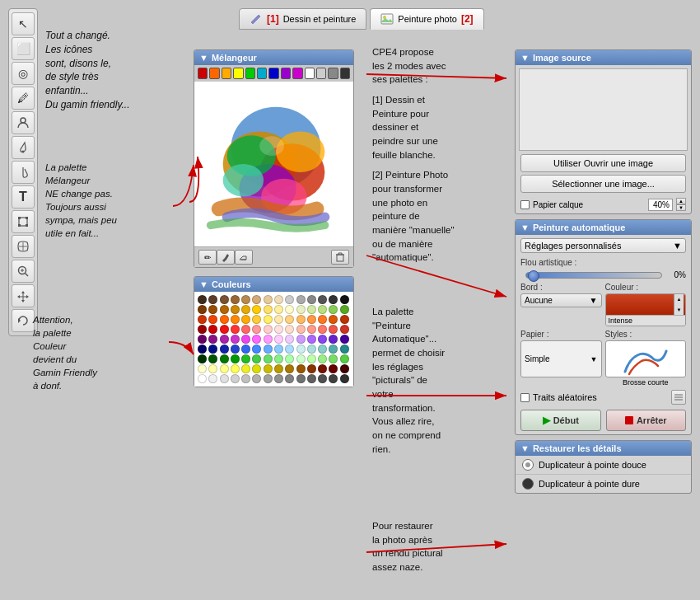 Image resolution: width=700 pixels, height=600 pixels. I want to click on radio-dure, so click(528, 484).